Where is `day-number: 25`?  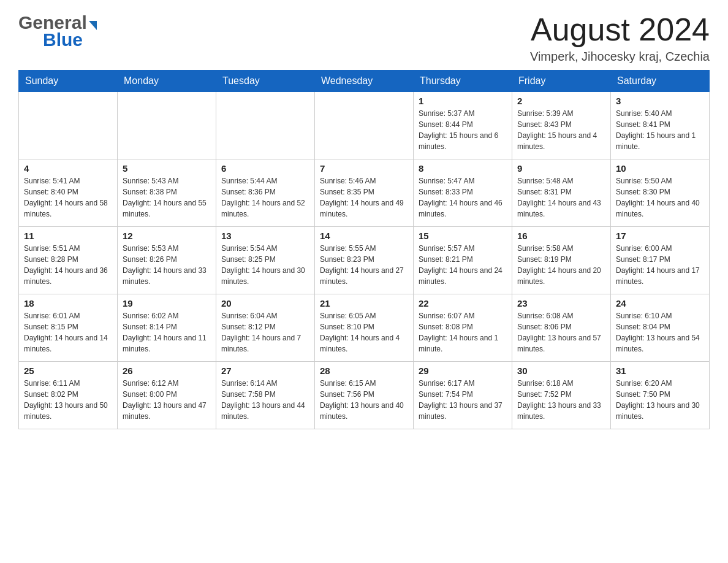 day-number: 25 is located at coordinates (68, 370).